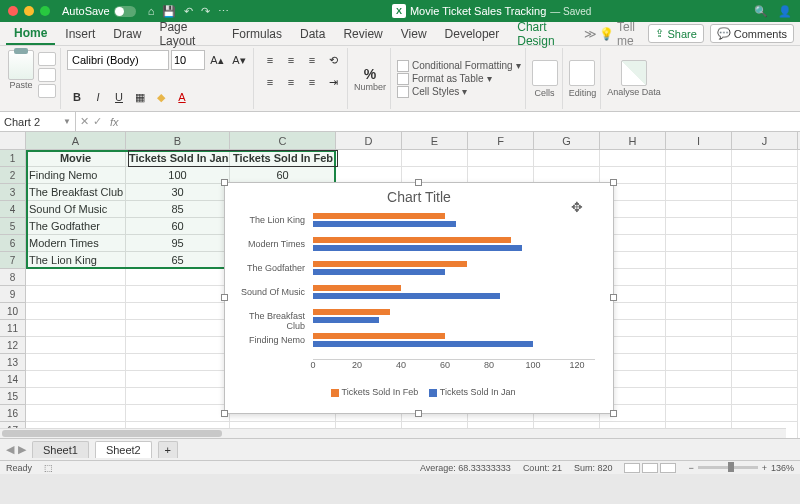 The height and width of the screenshot is (504, 800). Describe the element at coordinates (118, 60) in the screenshot. I see `font-name-select` at that location.